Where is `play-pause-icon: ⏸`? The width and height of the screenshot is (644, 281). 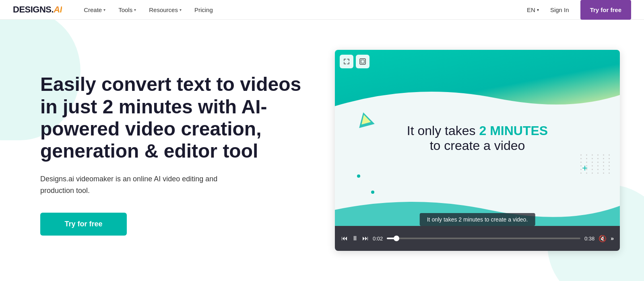
play-pause-icon: ⏸ is located at coordinates (355, 238).